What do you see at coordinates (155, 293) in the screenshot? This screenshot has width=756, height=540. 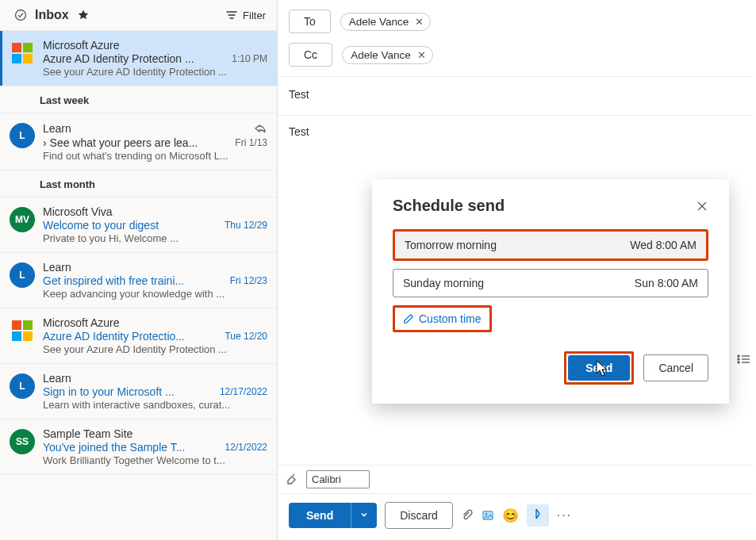 I see `message-preview: Keep advancing your knowledge with ...` at bounding box center [155, 293].